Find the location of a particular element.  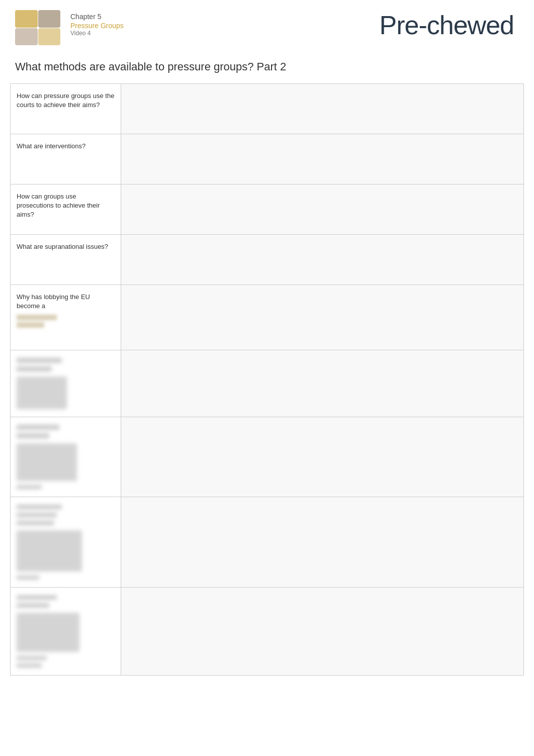

table-row: Why has lobbying the EU become a is located at coordinates (267, 318).